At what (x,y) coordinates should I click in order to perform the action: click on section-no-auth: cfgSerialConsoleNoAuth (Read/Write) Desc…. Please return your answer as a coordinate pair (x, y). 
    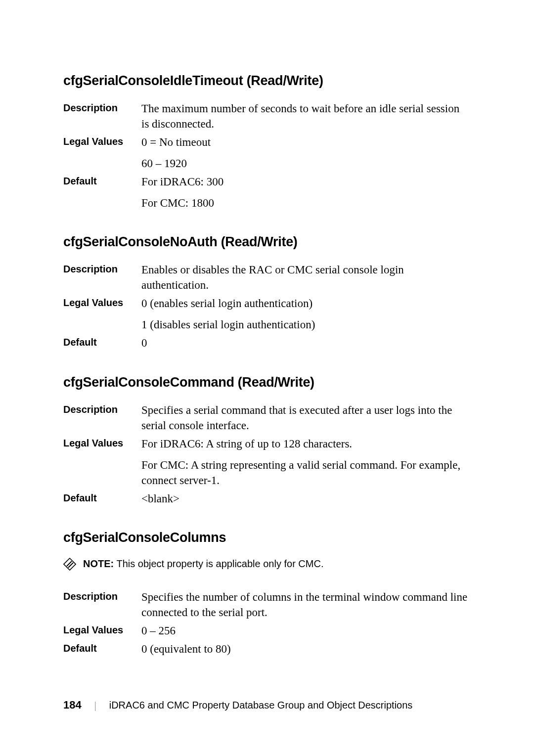
    Looking at the image, I should click on (267, 293).